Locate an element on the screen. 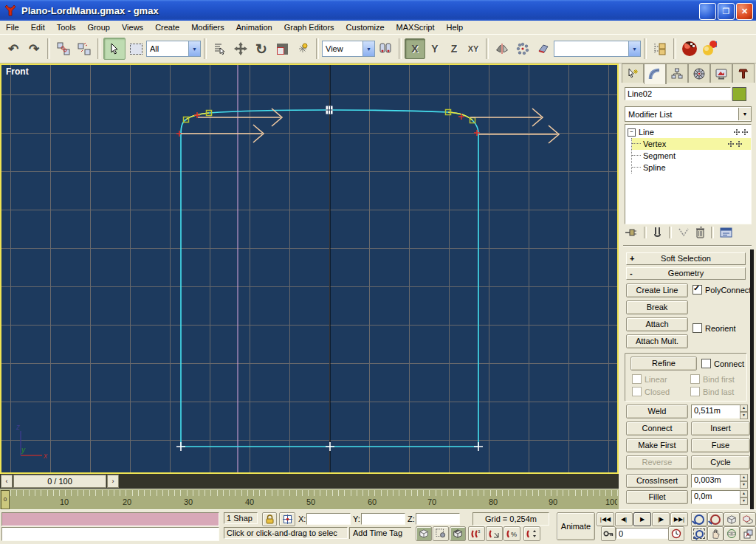 Image resolution: width=756 pixels, height=544 pixels. insert-button: Insert is located at coordinates (721, 428).